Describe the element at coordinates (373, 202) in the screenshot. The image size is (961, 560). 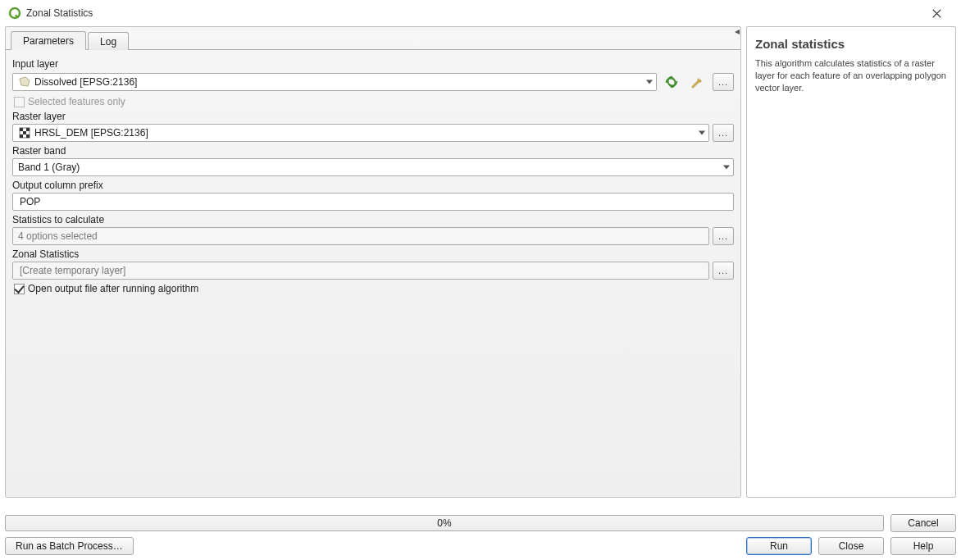
I see `output-prefix-input` at that location.